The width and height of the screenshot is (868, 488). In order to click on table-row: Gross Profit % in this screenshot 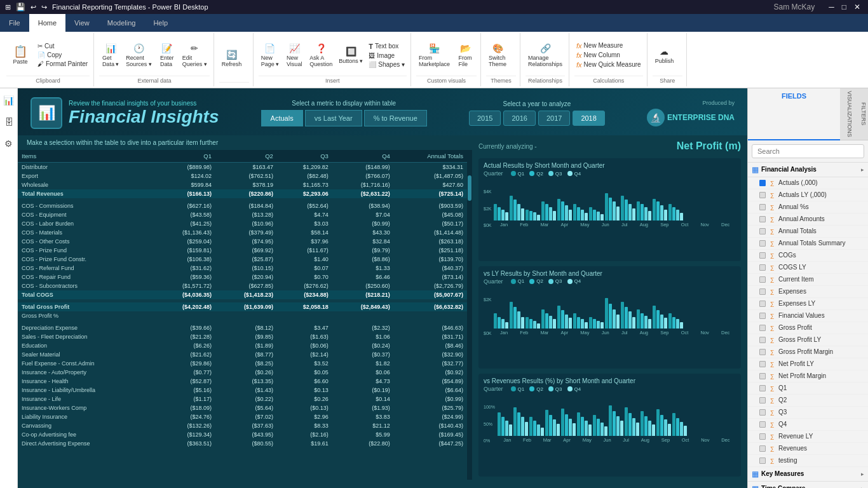, I will do `click(243, 316)`.